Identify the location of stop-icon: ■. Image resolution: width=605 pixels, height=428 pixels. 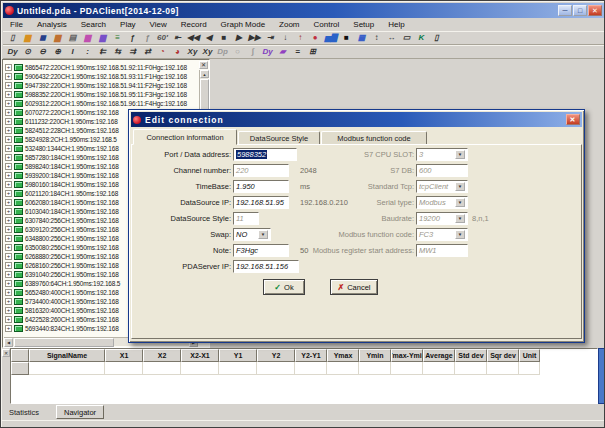
(224, 38).